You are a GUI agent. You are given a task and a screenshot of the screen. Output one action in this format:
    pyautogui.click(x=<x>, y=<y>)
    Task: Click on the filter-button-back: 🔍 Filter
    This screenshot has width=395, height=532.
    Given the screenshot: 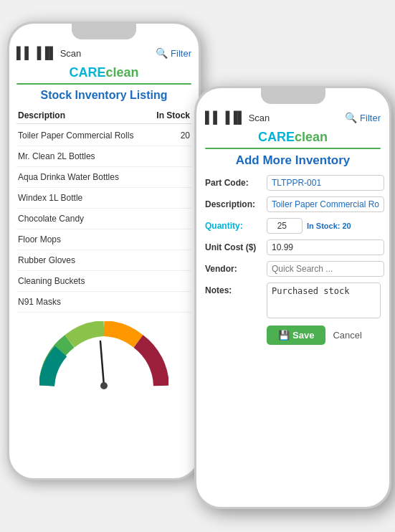 What is the action you would take?
    pyautogui.click(x=173, y=53)
    